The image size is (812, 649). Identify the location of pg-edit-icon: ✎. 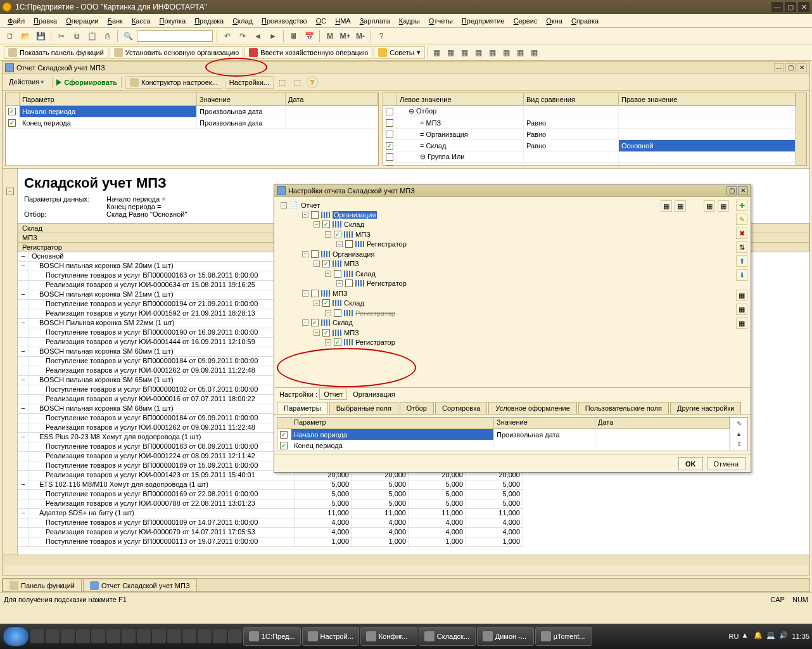
(739, 423).